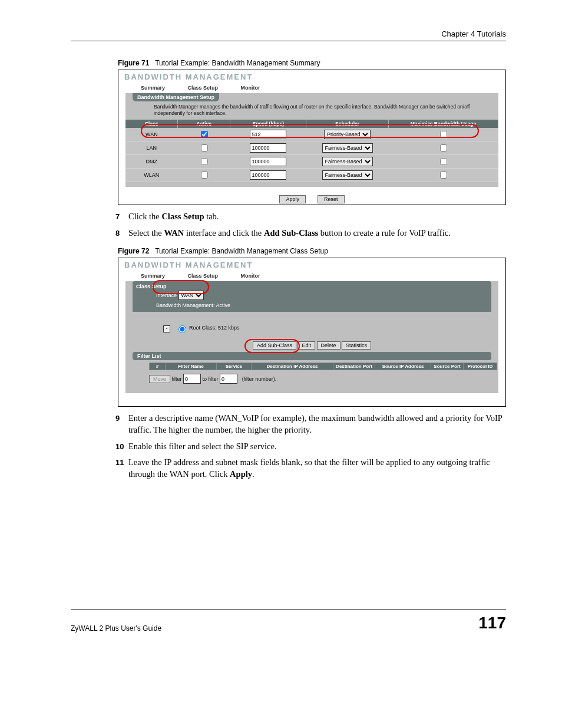 The image size is (562, 728). Describe the element at coordinates (234, 367) in the screenshot. I see `fh-service: Service` at that location.